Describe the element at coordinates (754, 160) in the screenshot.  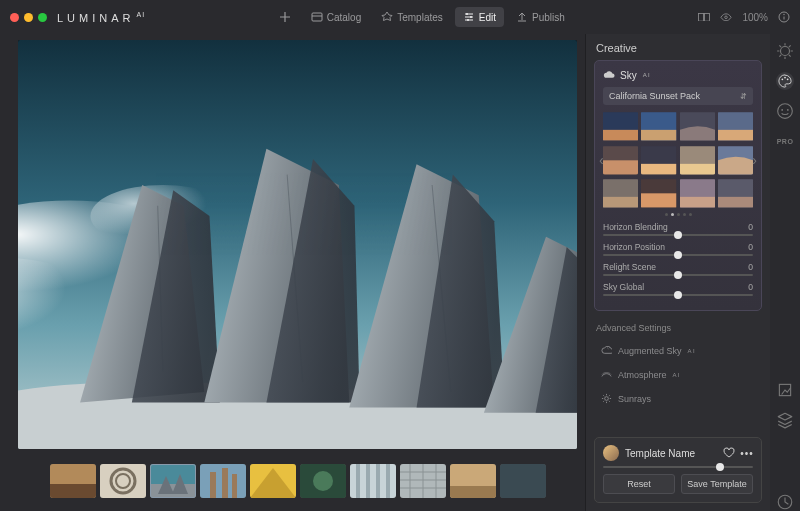
I see `sky-next-button: ›` at that location.